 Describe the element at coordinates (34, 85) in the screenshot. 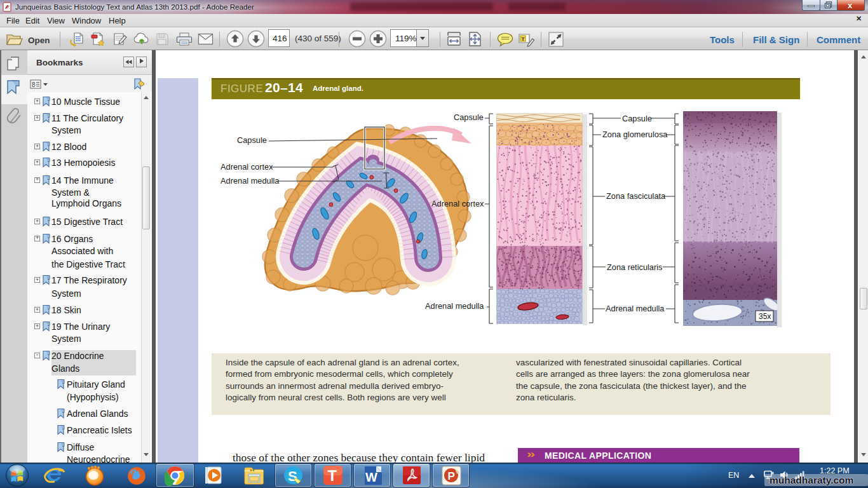

I see `svg-text: 8` at that location.